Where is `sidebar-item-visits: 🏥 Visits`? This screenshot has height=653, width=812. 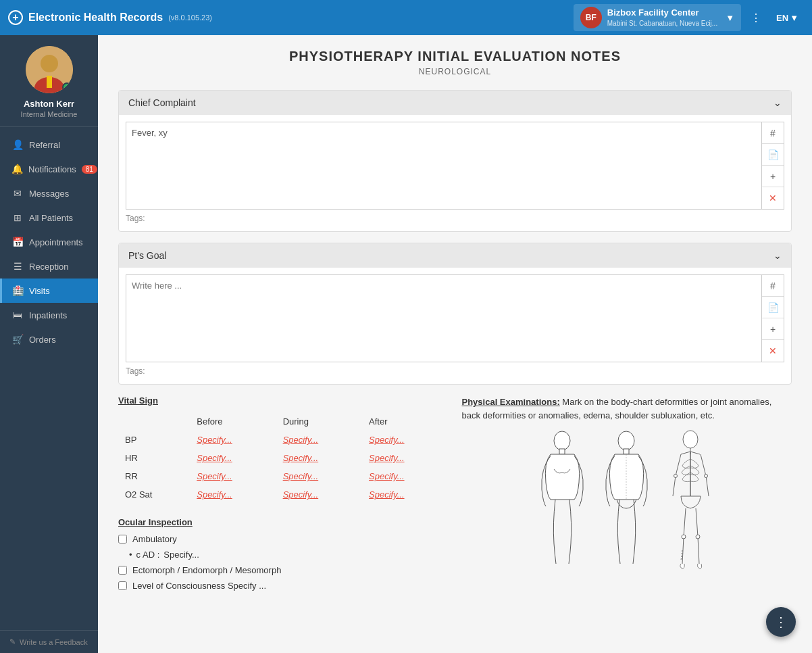
sidebar-item-visits: 🏥 Visits is located at coordinates (49, 291).